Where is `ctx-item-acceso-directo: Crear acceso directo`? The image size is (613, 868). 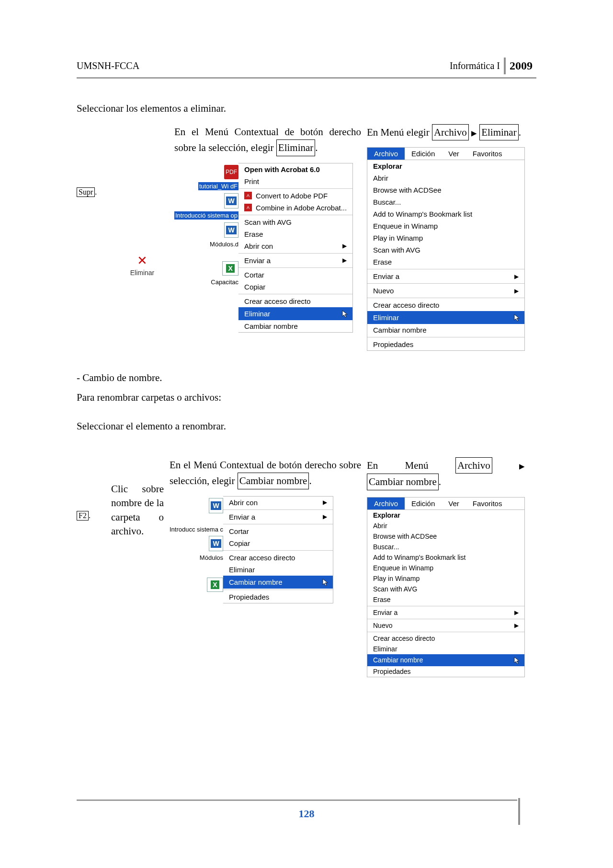 ctx-item-acceso-directo: Crear acceso directo is located at coordinates (295, 301).